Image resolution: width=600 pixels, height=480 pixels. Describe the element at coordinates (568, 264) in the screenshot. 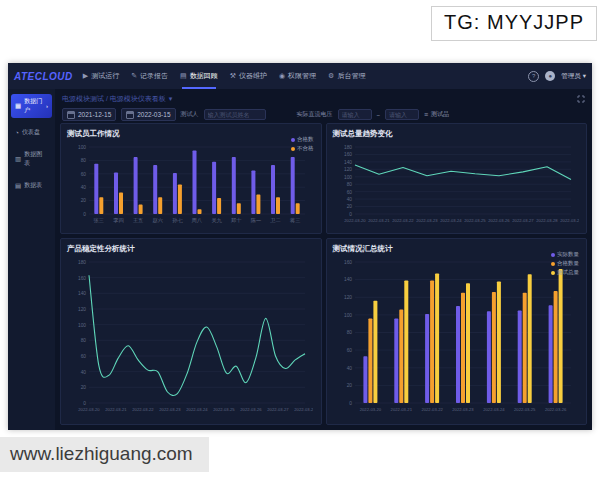

I see `legend-label: 合格数量` at that location.